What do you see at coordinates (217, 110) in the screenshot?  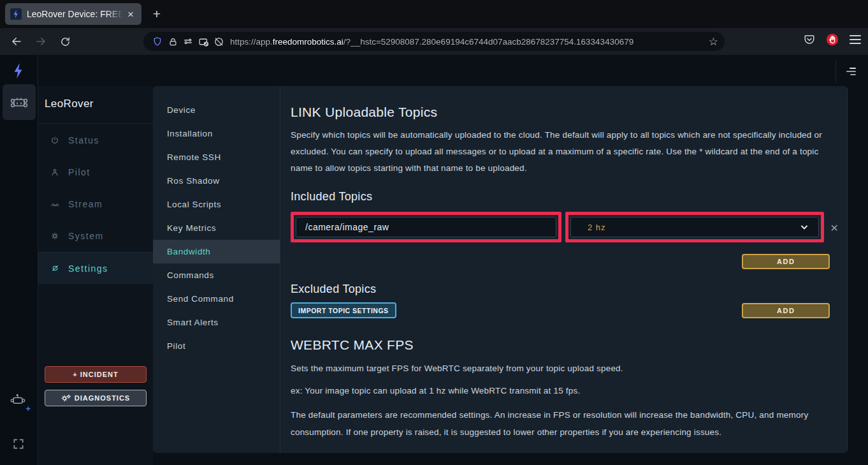 I see `submenu-item-device: Device` at bounding box center [217, 110].